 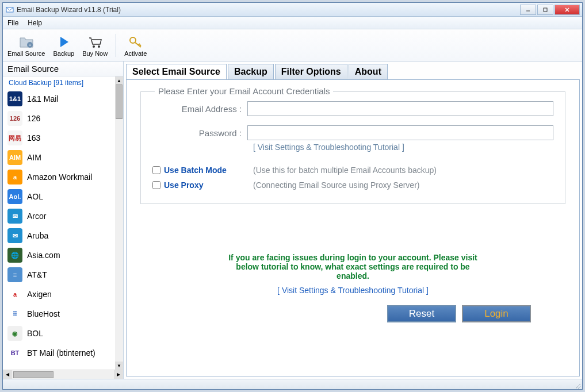 I want to click on toolbar-backup: Backup, so click(x=63, y=45).